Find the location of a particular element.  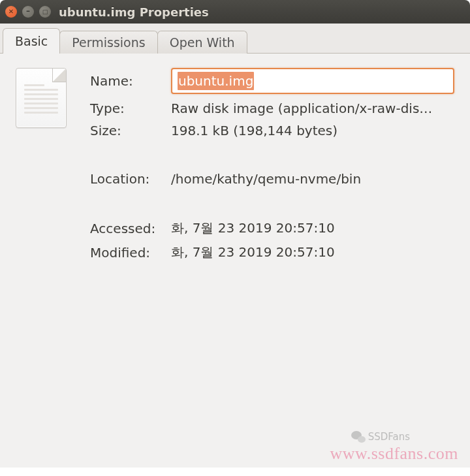

label-type: Type: is located at coordinates (129, 108).